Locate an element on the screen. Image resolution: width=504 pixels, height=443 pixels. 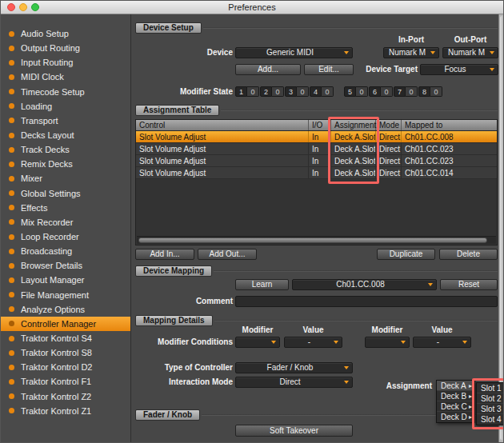
sidebar-item: Remix Decks is located at coordinates (66, 164).